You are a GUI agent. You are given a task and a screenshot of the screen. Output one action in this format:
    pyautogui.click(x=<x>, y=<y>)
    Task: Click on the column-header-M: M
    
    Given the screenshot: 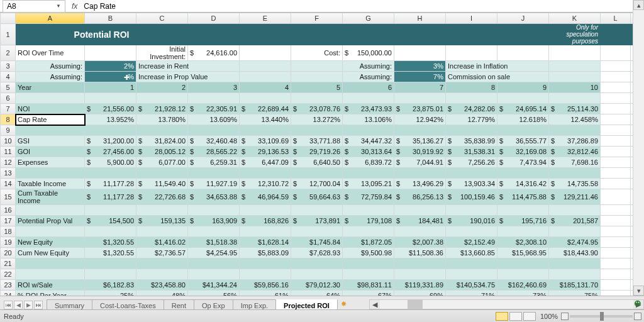 What is the action you would take?
    pyautogui.click(x=632, y=19)
    